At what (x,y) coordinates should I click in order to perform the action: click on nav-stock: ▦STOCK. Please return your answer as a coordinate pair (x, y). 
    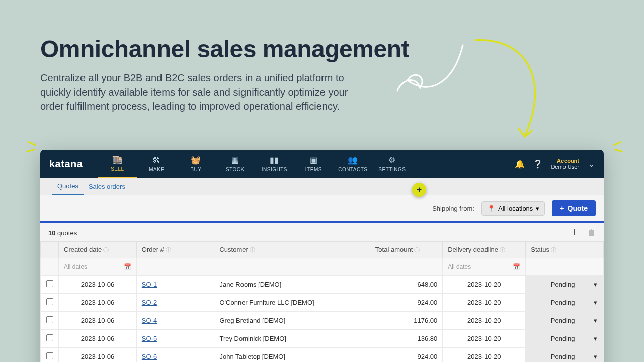
    Looking at the image, I should click on (235, 164).